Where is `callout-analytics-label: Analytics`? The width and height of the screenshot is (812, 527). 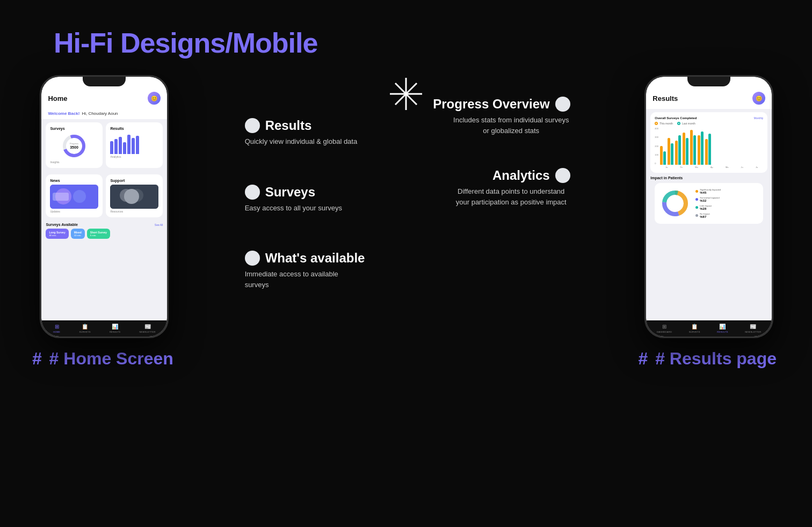 callout-analytics-label: Analytics is located at coordinates (521, 175).